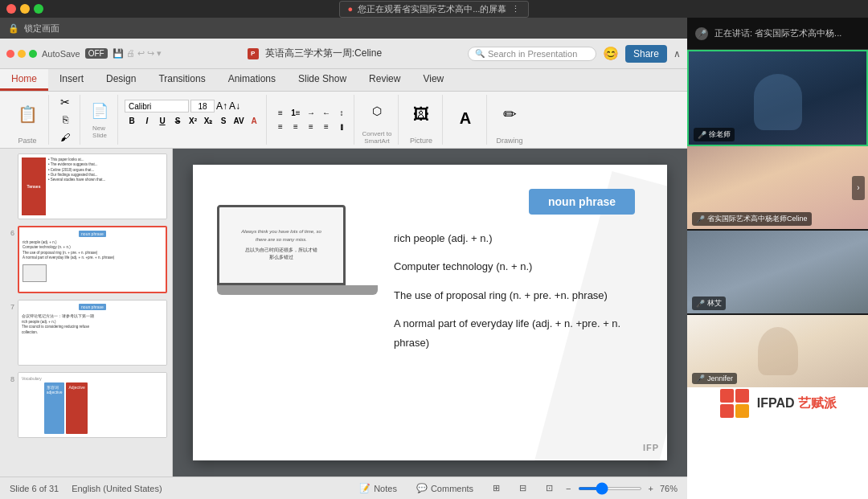  I want to click on font-size-select: 18, so click(203, 106).